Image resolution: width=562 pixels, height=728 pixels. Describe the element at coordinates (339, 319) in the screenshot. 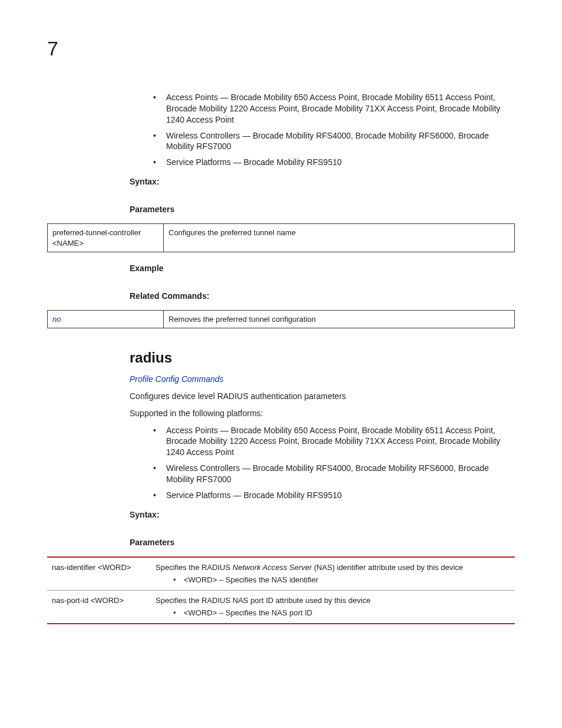

I see `related-cmd-desc: Removes the preferred tunnel configurati…` at that location.